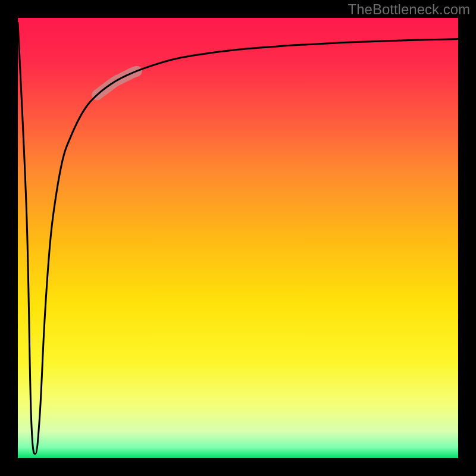 The width and height of the screenshot is (476, 476). What do you see at coordinates (409, 10) in the screenshot?
I see `watermark-label: TheBottleneck.com` at bounding box center [409, 10].